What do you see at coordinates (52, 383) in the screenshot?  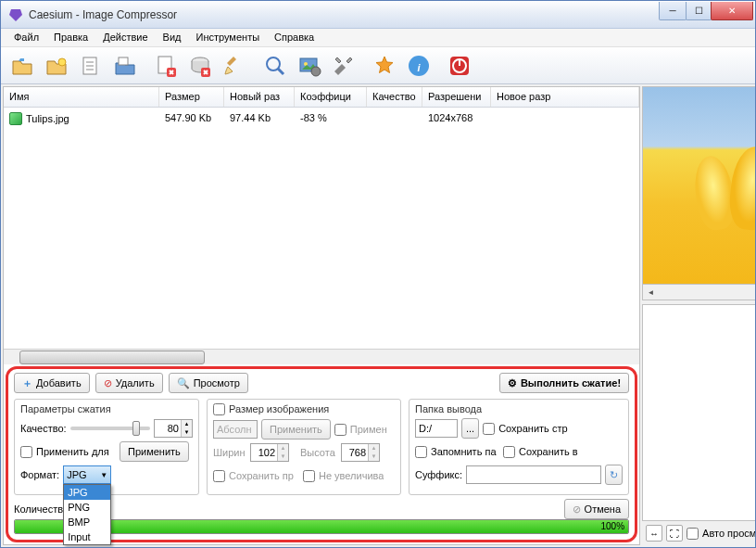 I see `add-button: ＋Добавить` at bounding box center [52, 383].